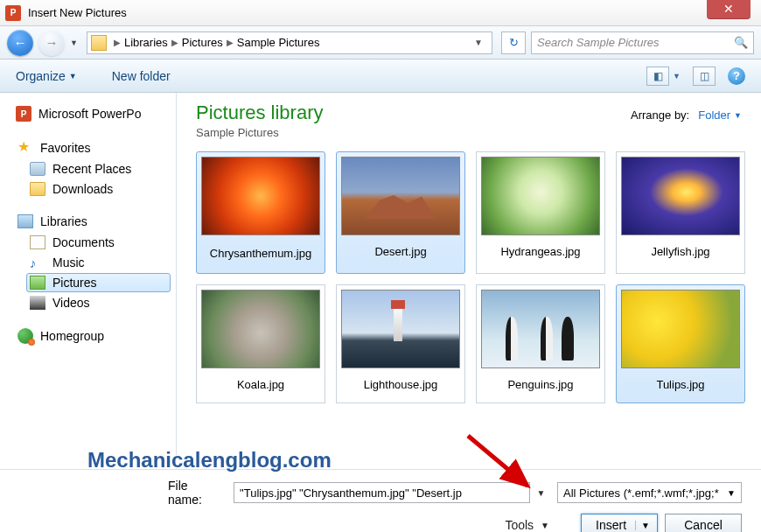 Image resolution: width=761 pixels, height=532 pixels. Describe the element at coordinates (380, 13) in the screenshot. I see `titlebar: P Insert New Pictures` at that location.